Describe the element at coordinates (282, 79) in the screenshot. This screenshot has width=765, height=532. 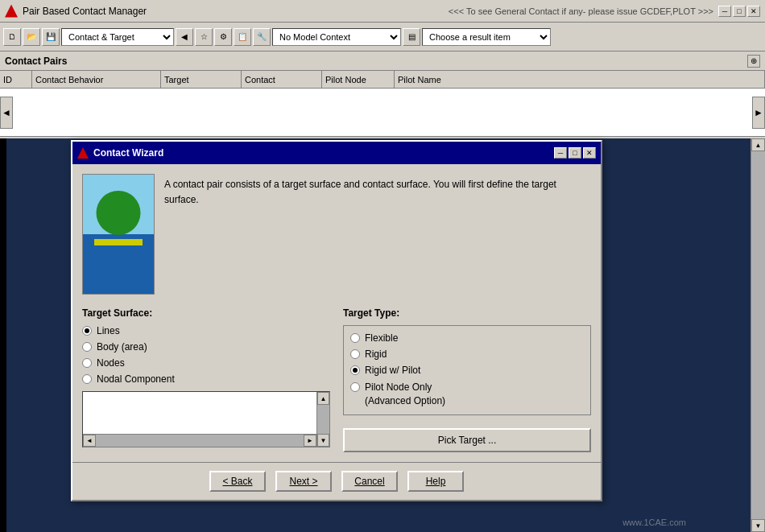
I see `col-contact: Contact` at that location.